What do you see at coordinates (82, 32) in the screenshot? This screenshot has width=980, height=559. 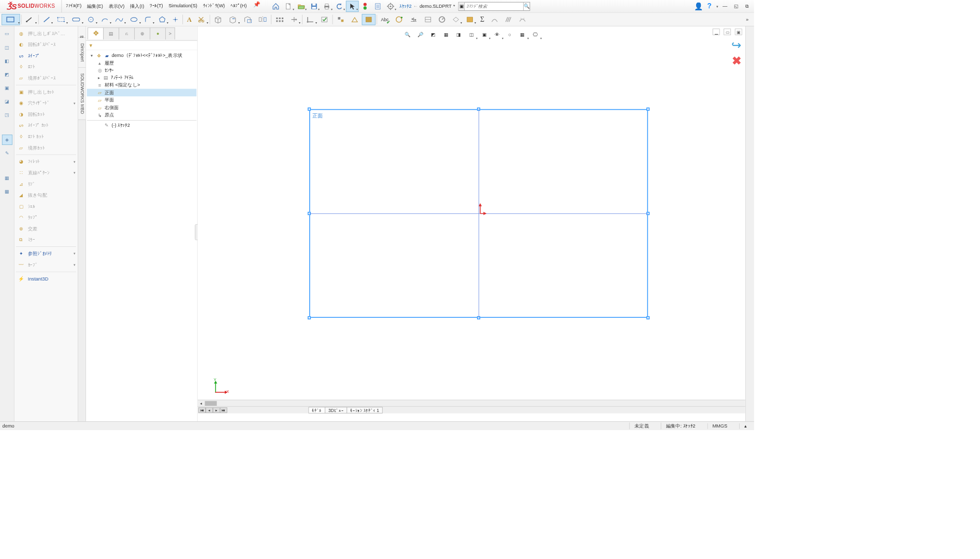 I see `vtab-assembly: 組立` at bounding box center [82, 32].